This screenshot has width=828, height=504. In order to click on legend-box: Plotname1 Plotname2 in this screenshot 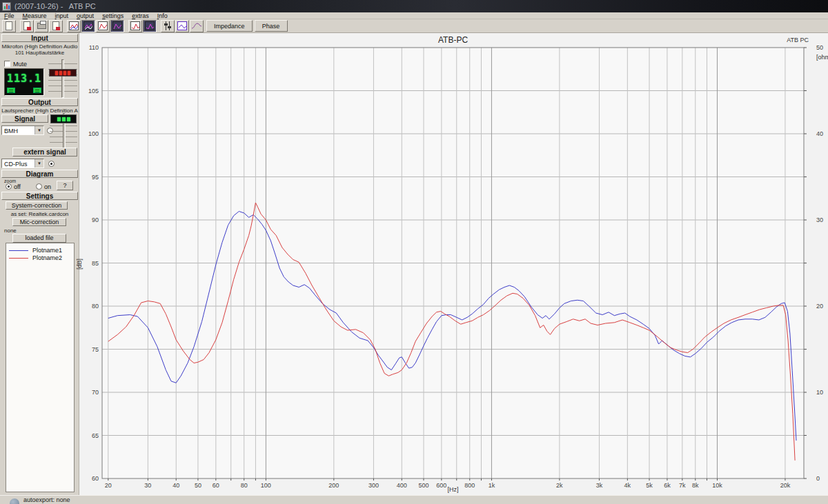, I will do `click(40, 367)`.